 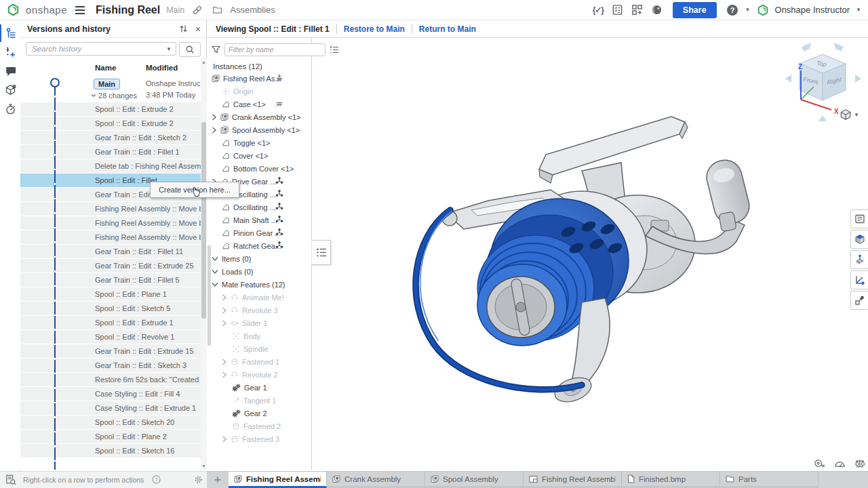 What do you see at coordinates (111, 423) in the screenshot?
I see `history-row: Spool :: Edit : Sketch 20` at bounding box center [111, 423].